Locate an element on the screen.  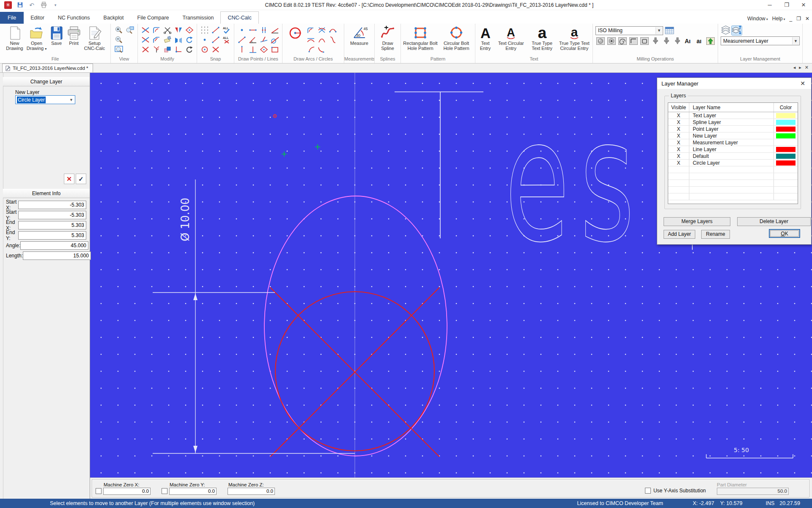
dialog-close-icon: ✕ is located at coordinates (803, 83).